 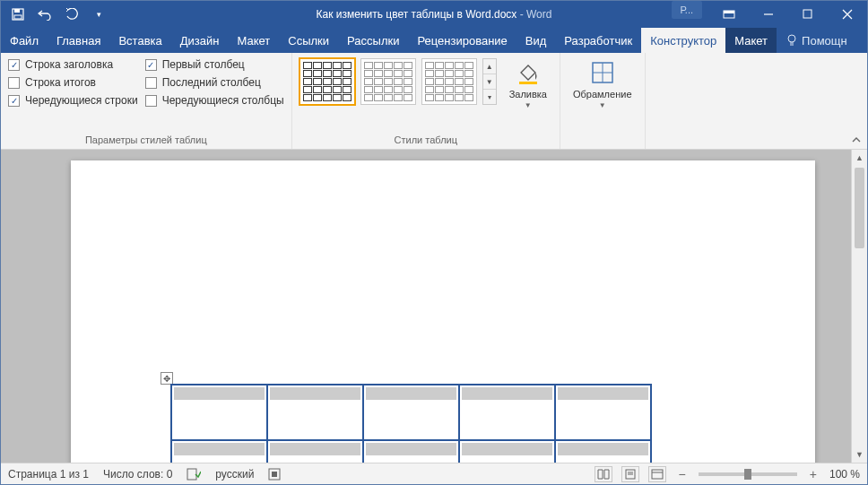 What do you see at coordinates (434, 14) in the screenshot?
I see `window-title: Как изменить цвет таблицы в Word.docx - …` at bounding box center [434, 14].